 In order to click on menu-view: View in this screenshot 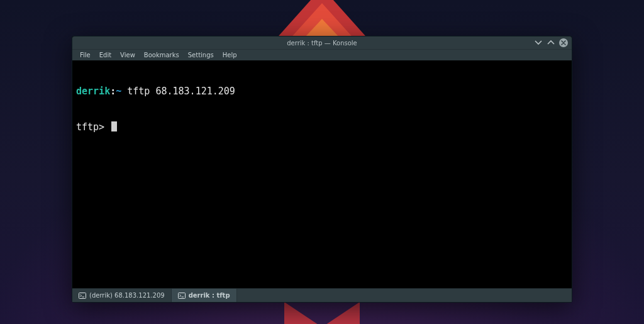, I will do `click(128, 55)`.